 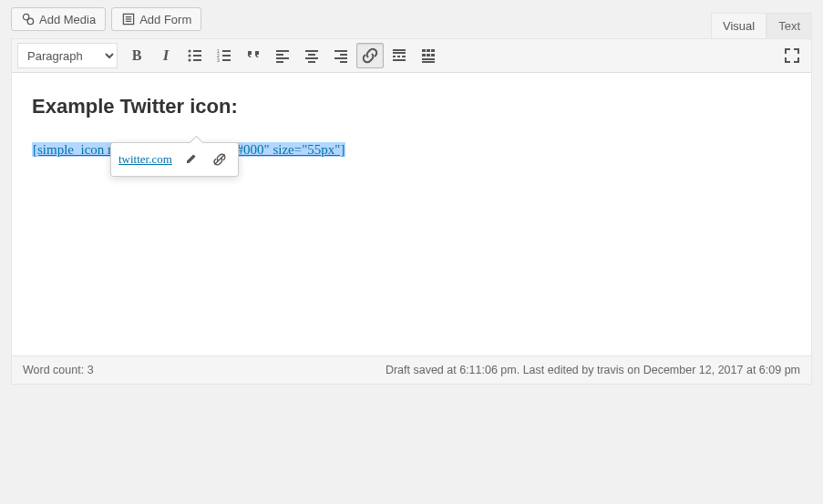 I want to click on word-count: Word count: 3, so click(x=58, y=370).